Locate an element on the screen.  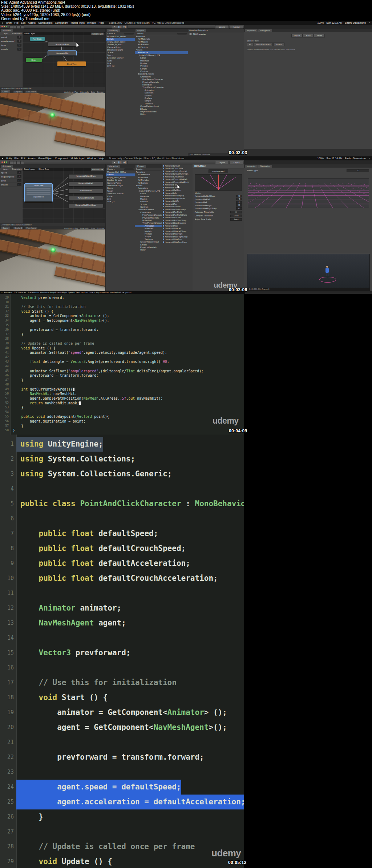
animation-clip-item: HumanoidCrouchTurnLeft is located at coordinates (177, 171).